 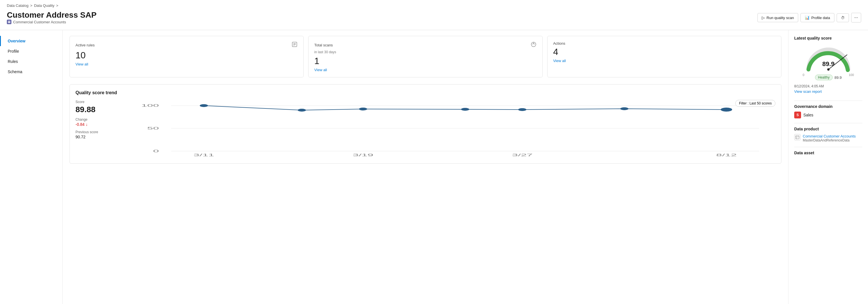 I want to click on card-title-rules: Active rules, so click(x=187, y=45).